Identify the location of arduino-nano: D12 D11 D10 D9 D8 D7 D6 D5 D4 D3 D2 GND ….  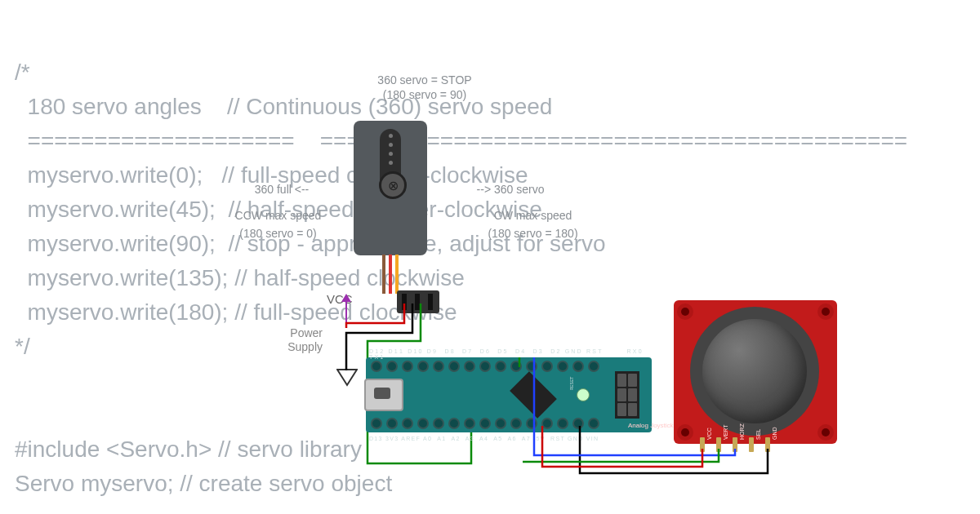
(509, 395).